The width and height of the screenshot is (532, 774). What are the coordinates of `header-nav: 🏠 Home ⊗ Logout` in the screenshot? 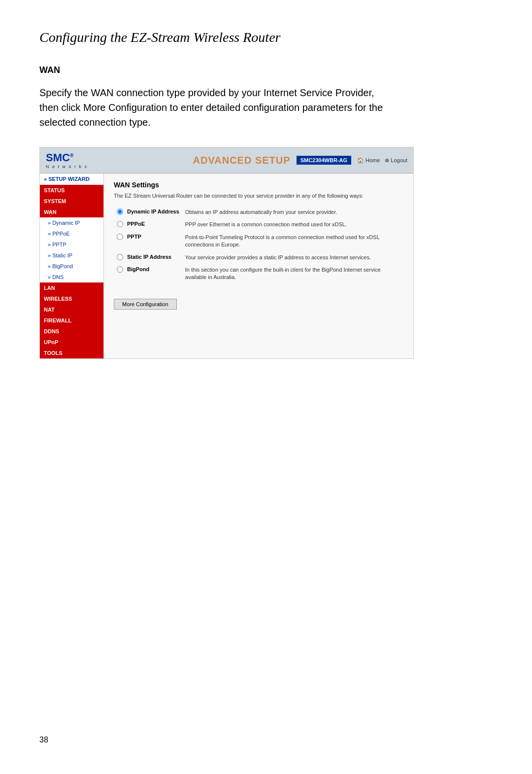 It's located at (382, 161).